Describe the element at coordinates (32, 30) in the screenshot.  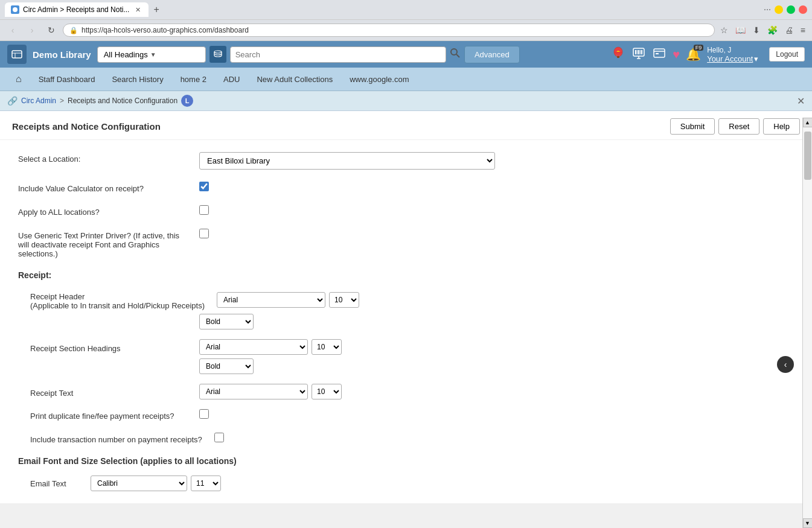
I see `forward-button: ›` at that location.